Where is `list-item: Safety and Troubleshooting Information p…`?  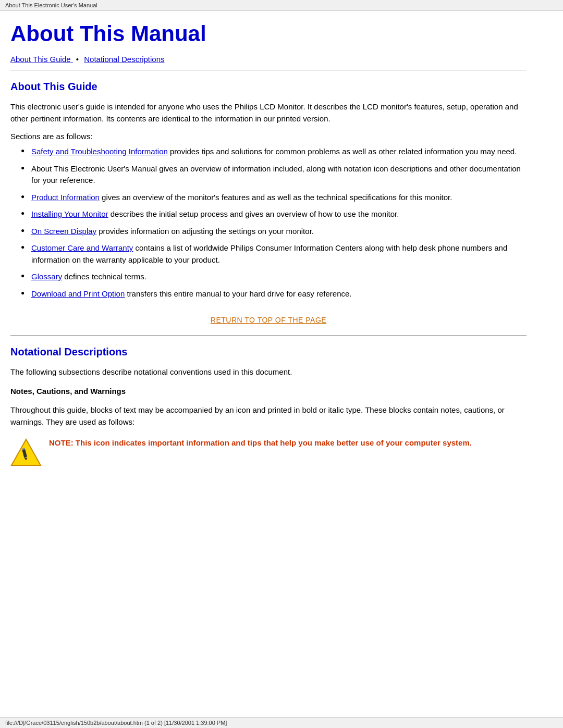 list-item: Safety and Troubleshooting Information p… is located at coordinates (274, 152).